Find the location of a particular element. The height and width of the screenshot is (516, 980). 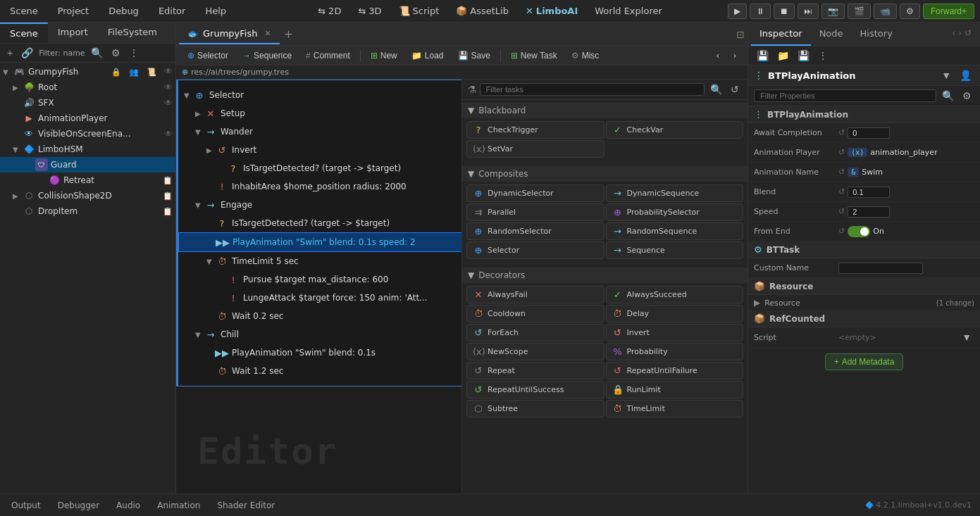

tree-item-guard: ▶ 🛡 Guard is located at coordinates (87, 165).